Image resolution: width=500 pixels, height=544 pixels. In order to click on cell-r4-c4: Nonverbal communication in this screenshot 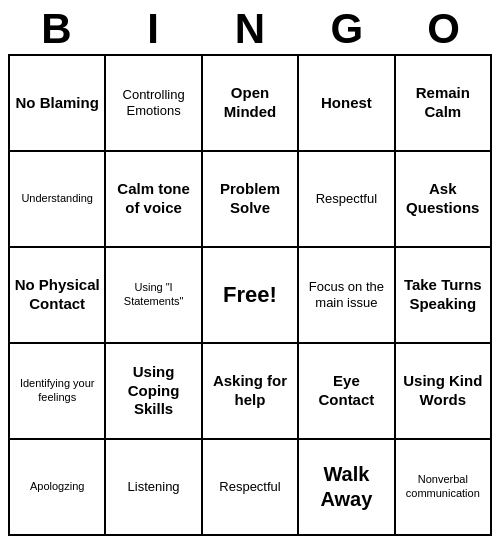, I will do `click(444, 488)`.